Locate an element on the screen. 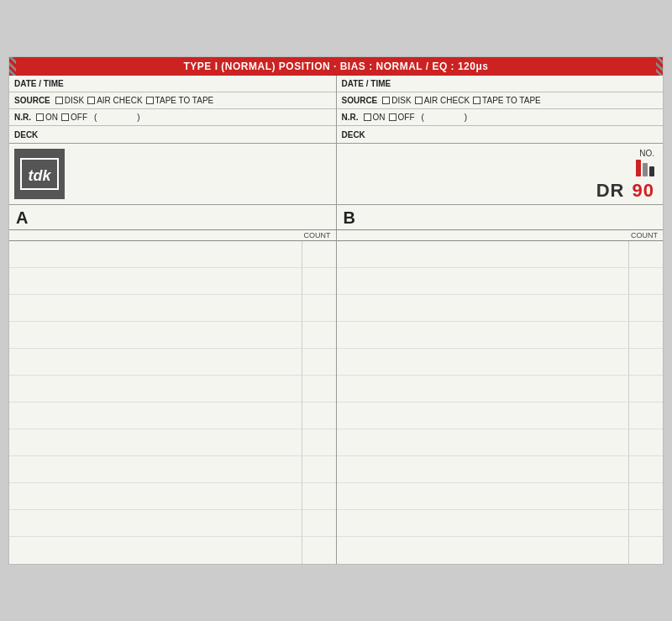 Image resolution: width=672 pixels, height=621 pixels. side-a-info: DATE / TIME SOURCE DISK AIR CHECK TAPE is located at coordinates (173, 109).